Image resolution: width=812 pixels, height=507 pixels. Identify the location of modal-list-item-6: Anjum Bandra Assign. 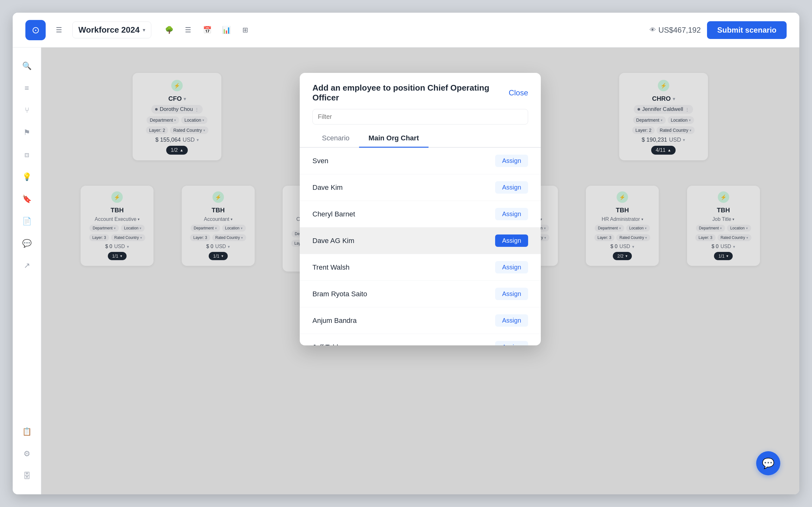
(420, 321).